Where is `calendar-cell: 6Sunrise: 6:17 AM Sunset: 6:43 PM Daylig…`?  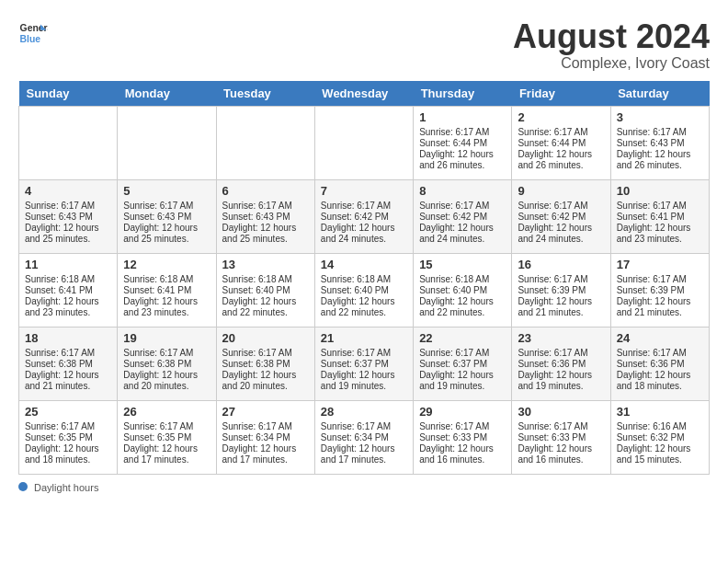 calendar-cell: 6Sunrise: 6:17 AM Sunset: 6:43 PM Daylig… is located at coordinates (265, 216).